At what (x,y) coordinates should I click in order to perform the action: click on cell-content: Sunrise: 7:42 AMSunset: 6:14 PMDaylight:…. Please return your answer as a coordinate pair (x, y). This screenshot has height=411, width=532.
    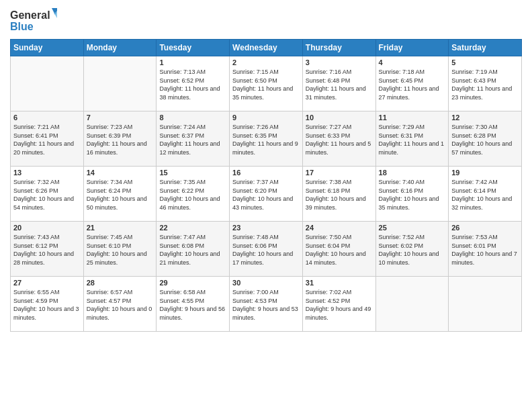
    Looking at the image, I should click on (485, 195).